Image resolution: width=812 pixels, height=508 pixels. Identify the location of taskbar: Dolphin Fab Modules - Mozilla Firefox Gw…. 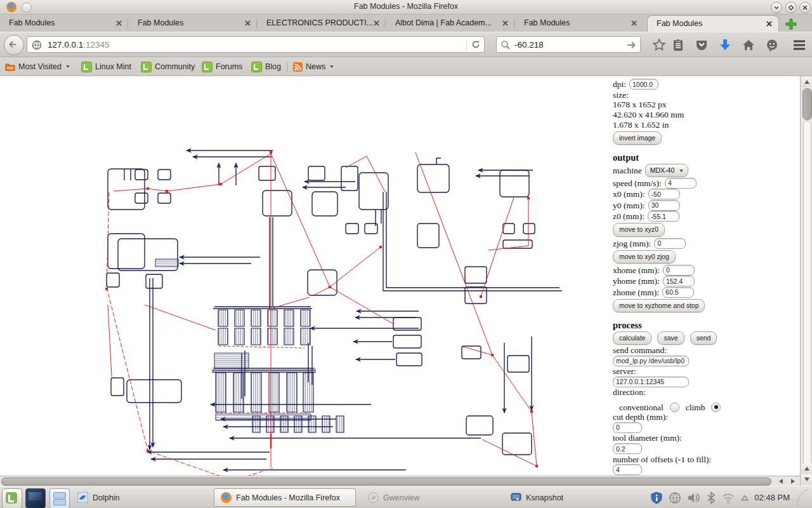
(406, 497).